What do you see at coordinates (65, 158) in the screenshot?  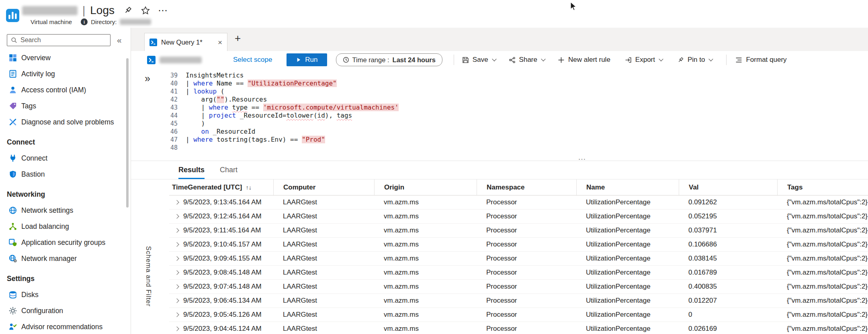 I see `sidebar-item: Connect` at bounding box center [65, 158].